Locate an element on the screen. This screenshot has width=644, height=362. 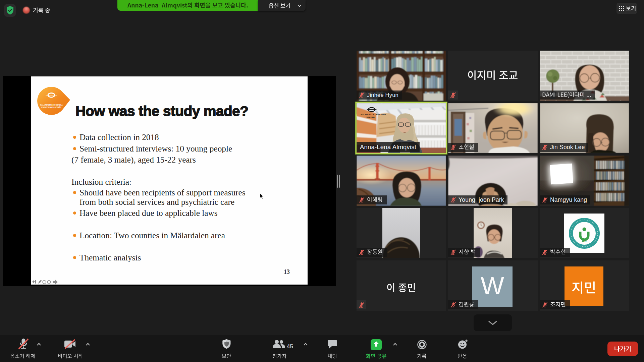
svg-text: MÄLARDALEN UNIVERSITY is located at coordinates (373, 115).